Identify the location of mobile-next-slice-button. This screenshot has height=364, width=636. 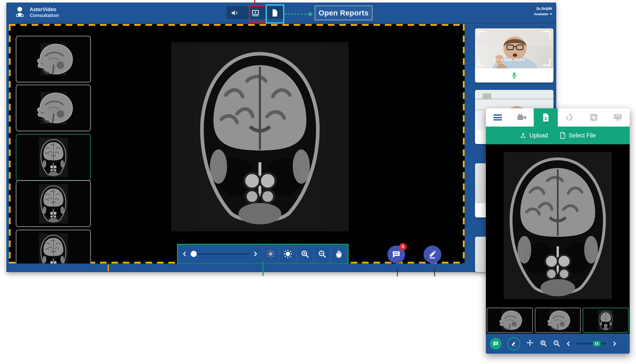
(614, 344).